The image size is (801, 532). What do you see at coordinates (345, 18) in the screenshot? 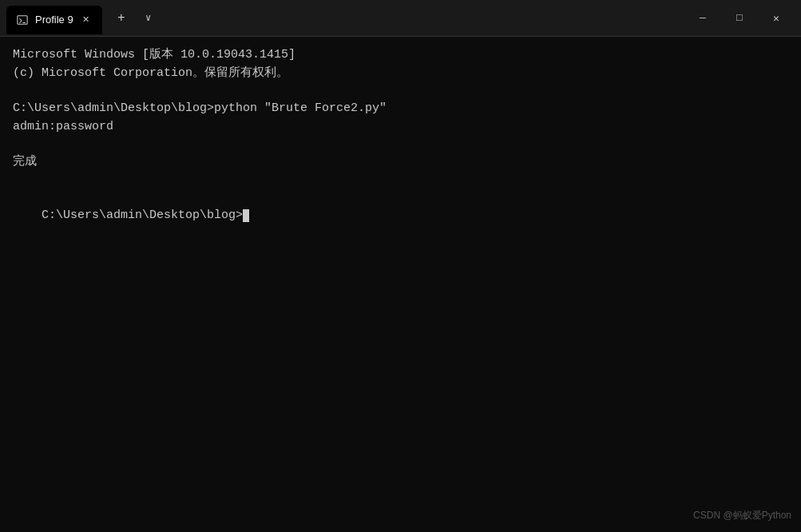
I see `title-bar-left: Profile 9 ✕ + ∨` at bounding box center [345, 18].